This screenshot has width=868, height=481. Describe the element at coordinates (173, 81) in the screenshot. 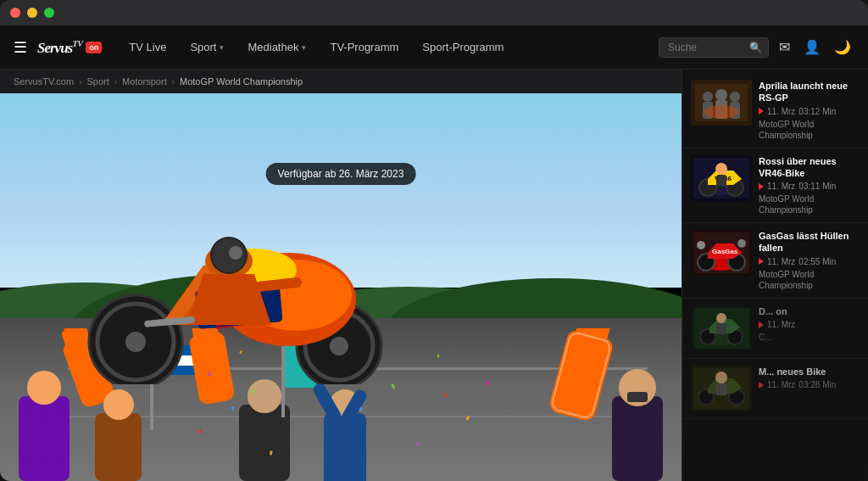

I see `breadcrumb-sep-3: ›` at that location.